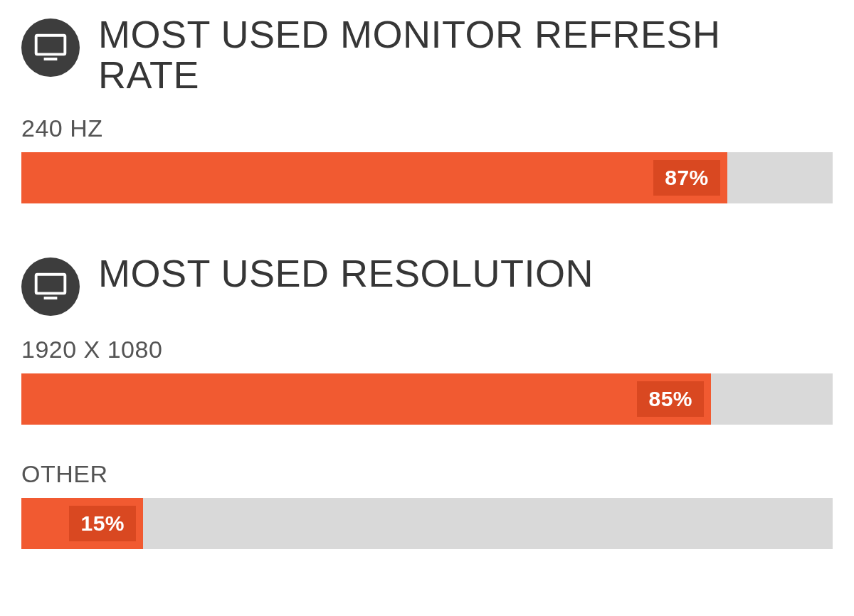 Image resolution: width=854 pixels, height=616 pixels. I want to click on section-title: MOST USED RESOLUTION, so click(346, 273).